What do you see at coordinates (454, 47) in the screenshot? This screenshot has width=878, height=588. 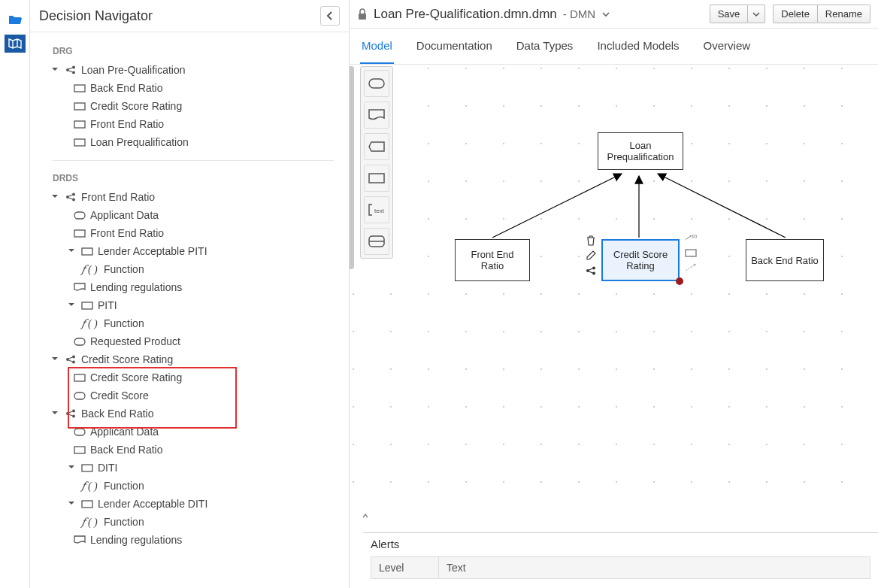 I see `tab-documentation: Documentation` at bounding box center [454, 47].